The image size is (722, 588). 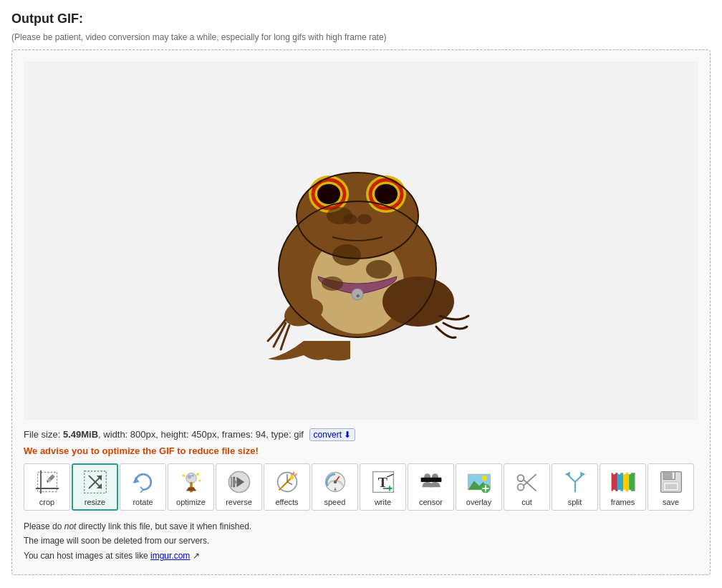 I want to click on file-width-label: , width:, so click(x=115, y=434).